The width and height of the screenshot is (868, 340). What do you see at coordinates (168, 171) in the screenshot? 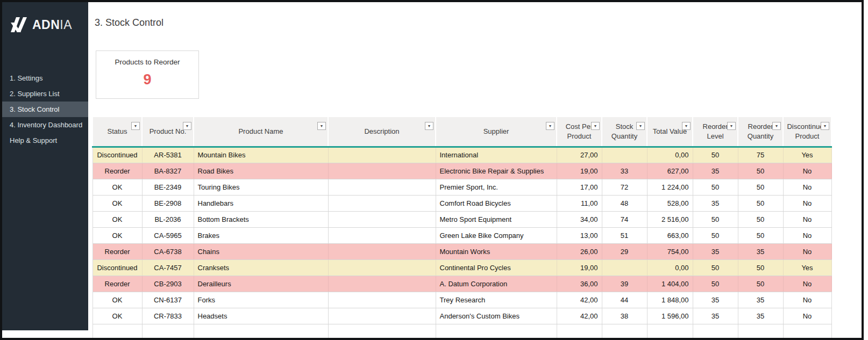
I see `cell-product_no: BA-8327` at bounding box center [168, 171].